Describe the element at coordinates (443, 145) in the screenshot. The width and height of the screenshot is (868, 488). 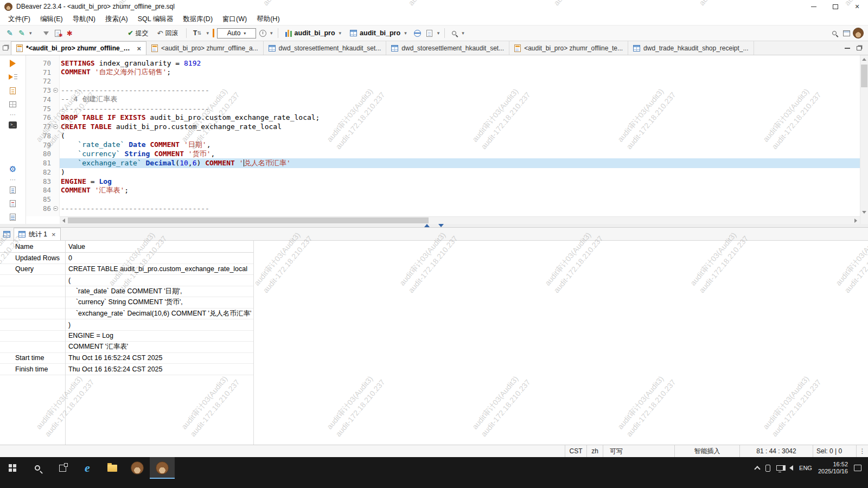
I see `code-line-79: 79 `rate_date` Date COMMENT '日期',` at that location.